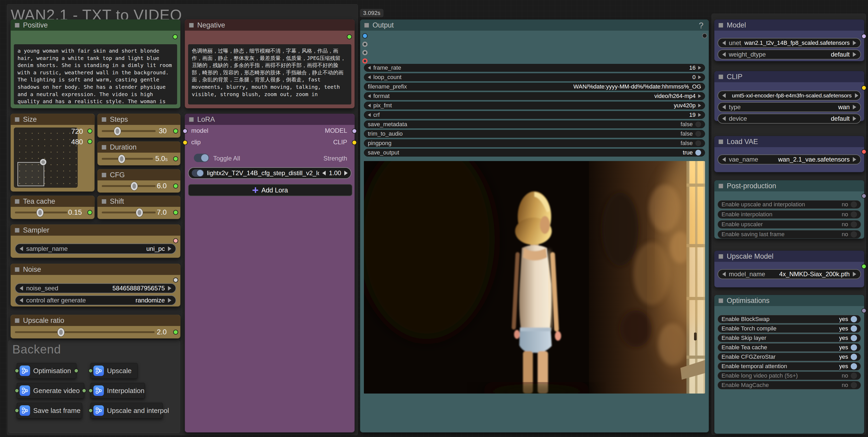 Image resolution: width=868 pixels, height=437 pixels. What do you see at coordinates (789, 154) in the screenshot?
I see `vae-loader-node: Load VAE vae_namewan_2.1_vae.safetensors` at bounding box center [789, 154].